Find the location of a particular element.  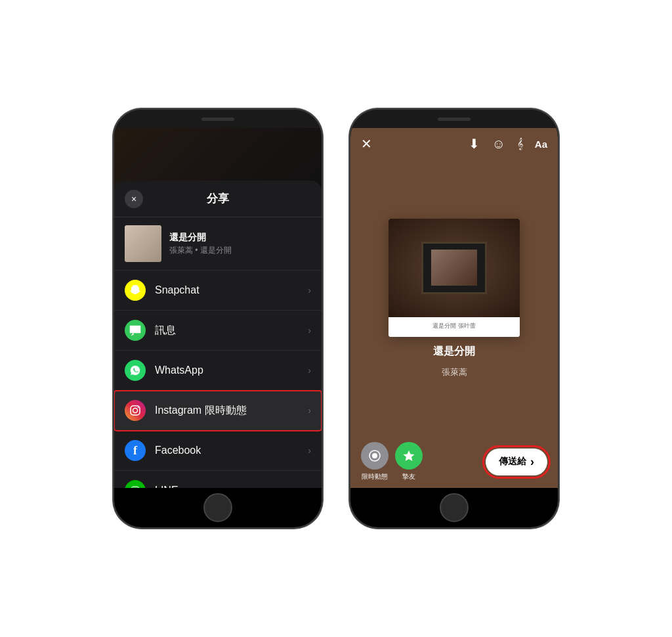

text-icon: Aa is located at coordinates (541, 144).